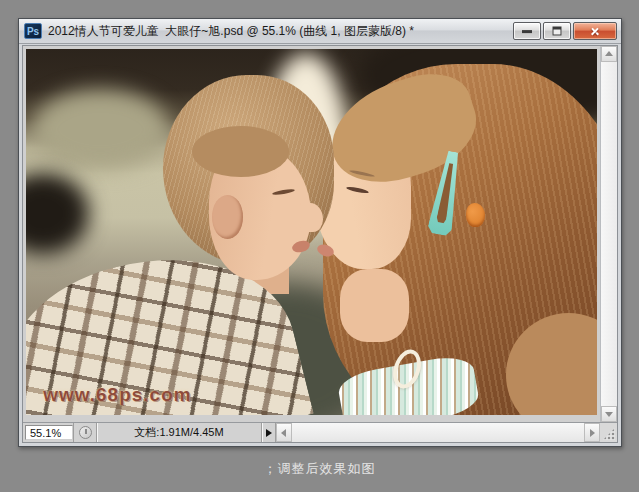  Describe the element at coordinates (58, 214) in the screenshot. I see `photo-art-dark-blob-left` at that location.